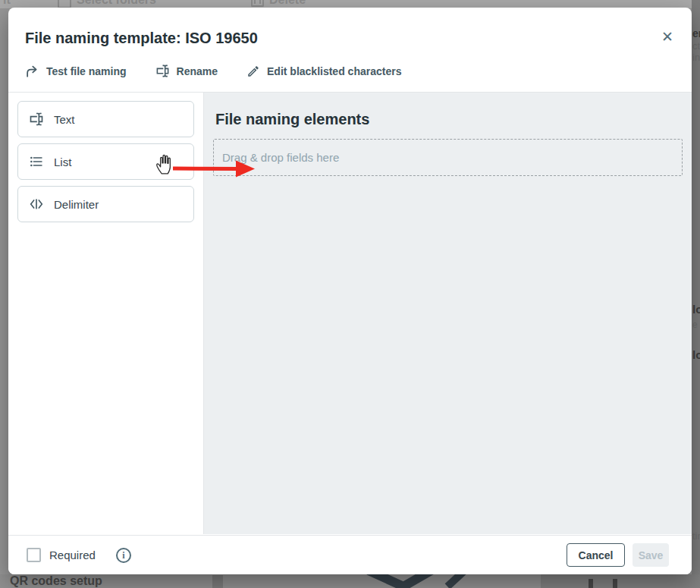 This screenshot has height=588, width=700. Describe the element at coordinates (56, 581) in the screenshot. I see `background-qr-codes-setup-label: QR codes setup` at that location.